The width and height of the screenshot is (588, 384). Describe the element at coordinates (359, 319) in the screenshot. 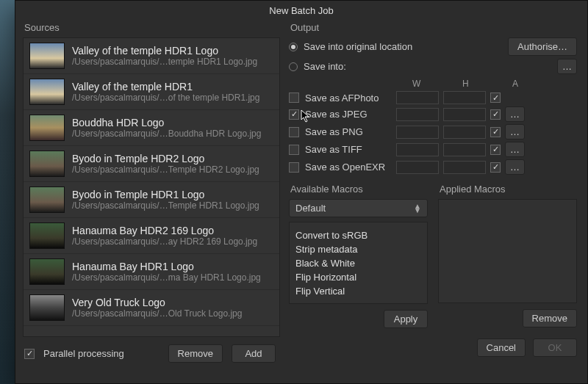

I see `available-macros-actions: Apply` at that location.